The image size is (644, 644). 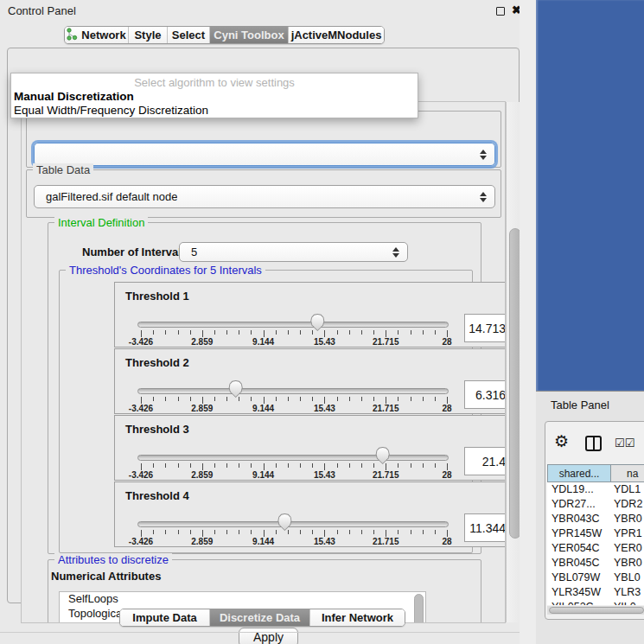 What do you see at coordinates (268, 636) in the screenshot?
I see `apply-button: Apply` at bounding box center [268, 636].